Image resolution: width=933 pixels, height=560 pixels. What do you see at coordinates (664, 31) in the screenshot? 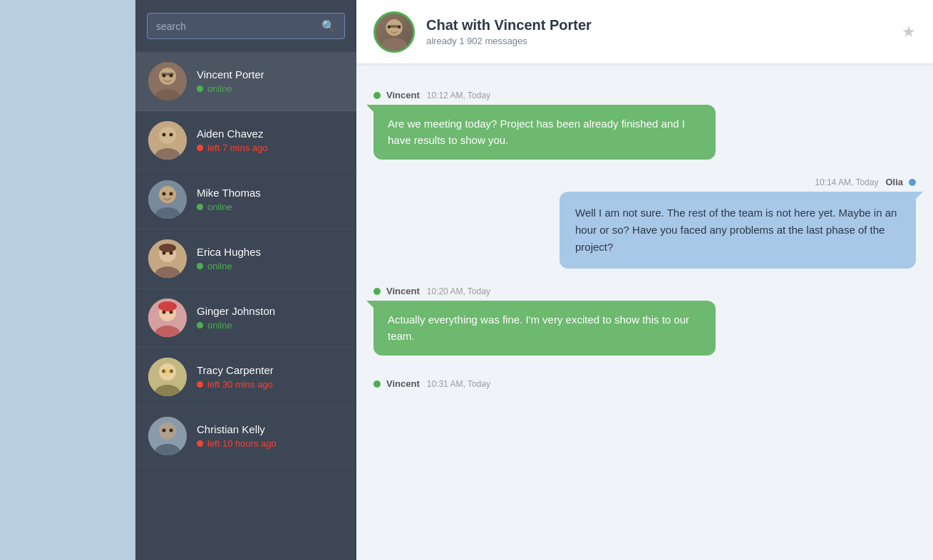
I see `chat-header-info: Chat with Vincent Porter already 1 902 m…` at bounding box center [664, 31].